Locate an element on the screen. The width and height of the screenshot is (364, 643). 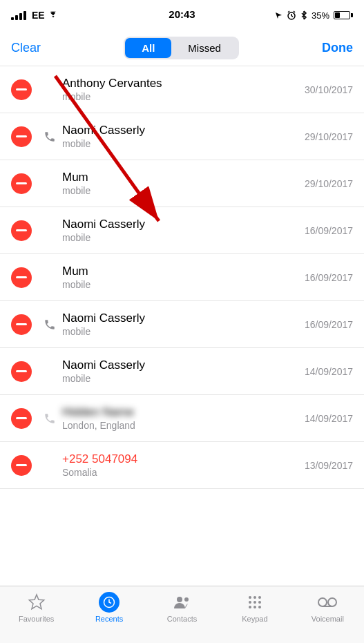
tab-contacts-label: Contacts is located at coordinates (182, 619).